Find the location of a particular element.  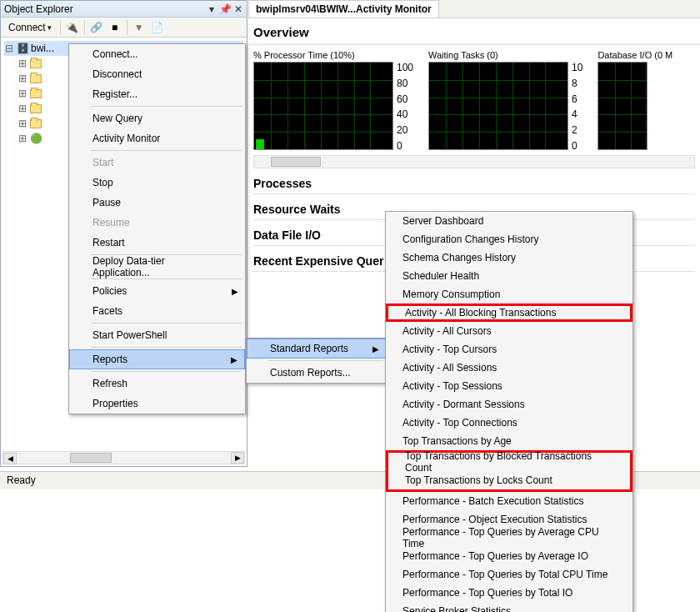

menu-start-powershell: Start PowerShell is located at coordinates (157, 335).